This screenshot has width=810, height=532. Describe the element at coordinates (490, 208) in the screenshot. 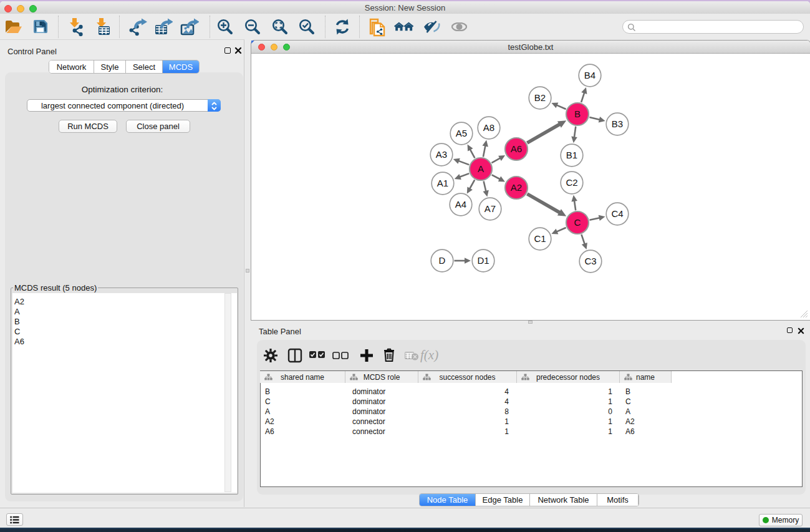

I see `svg-text: A7` at that location.